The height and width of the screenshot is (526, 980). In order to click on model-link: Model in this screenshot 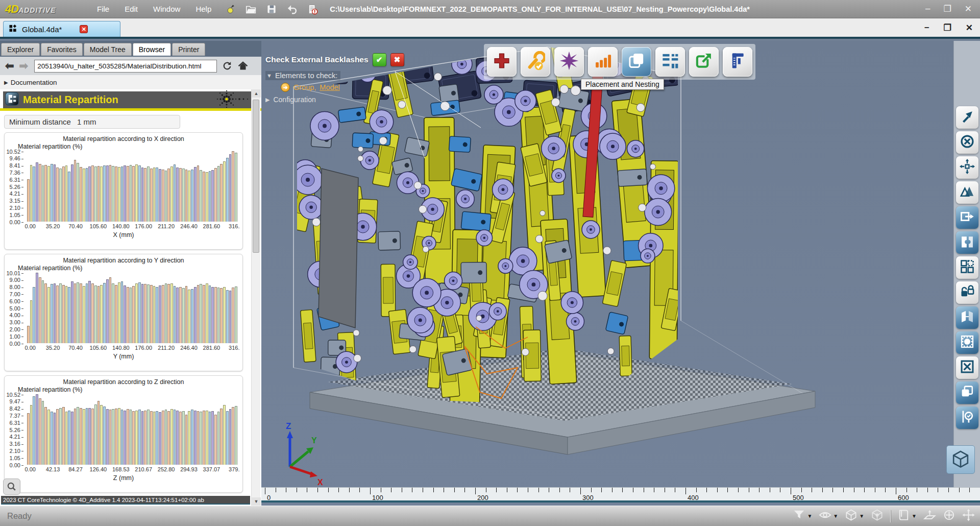, I will do `click(330, 87)`.